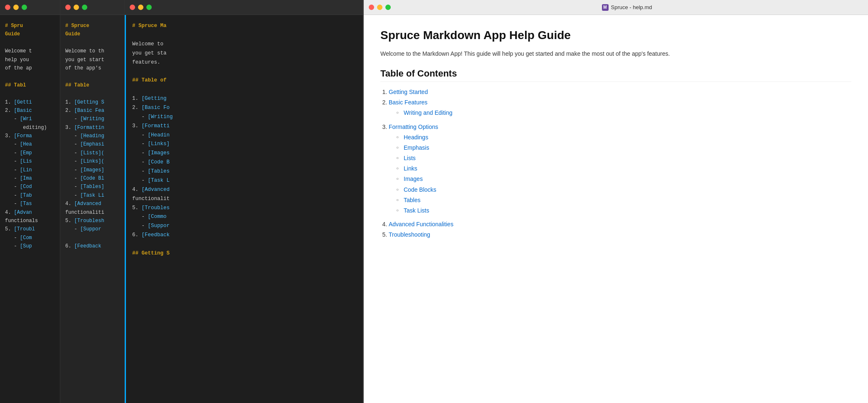 The height and width of the screenshot is (403, 868). I want to click on toc-link-task-lists: Task Lists, so click(417, 210).